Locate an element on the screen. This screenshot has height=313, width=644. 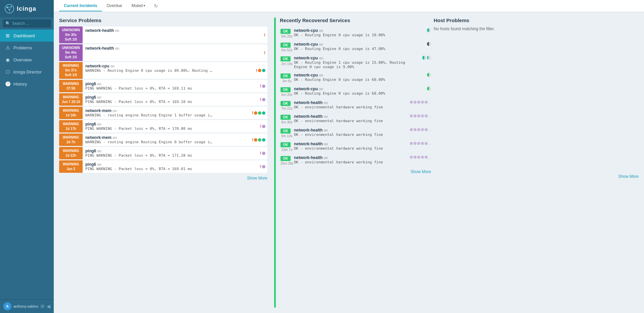
chevron-down-icon: ▾ is located at coordinates (144, 5).